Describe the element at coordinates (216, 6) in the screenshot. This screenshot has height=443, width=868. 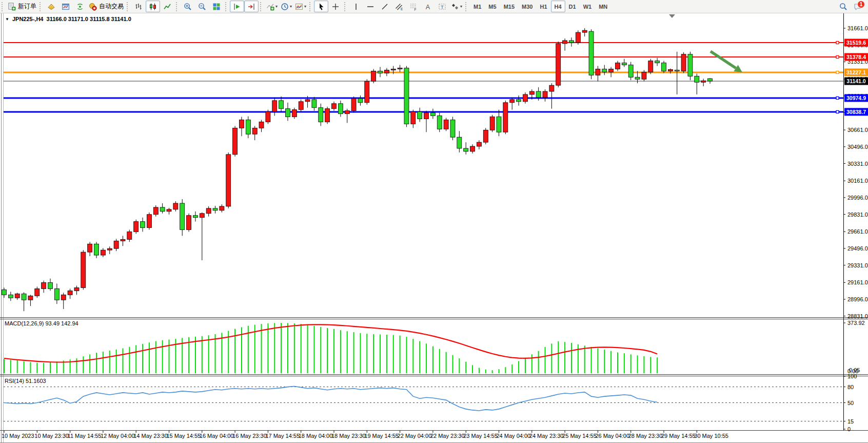
I see `tile-windows-button` at that location.